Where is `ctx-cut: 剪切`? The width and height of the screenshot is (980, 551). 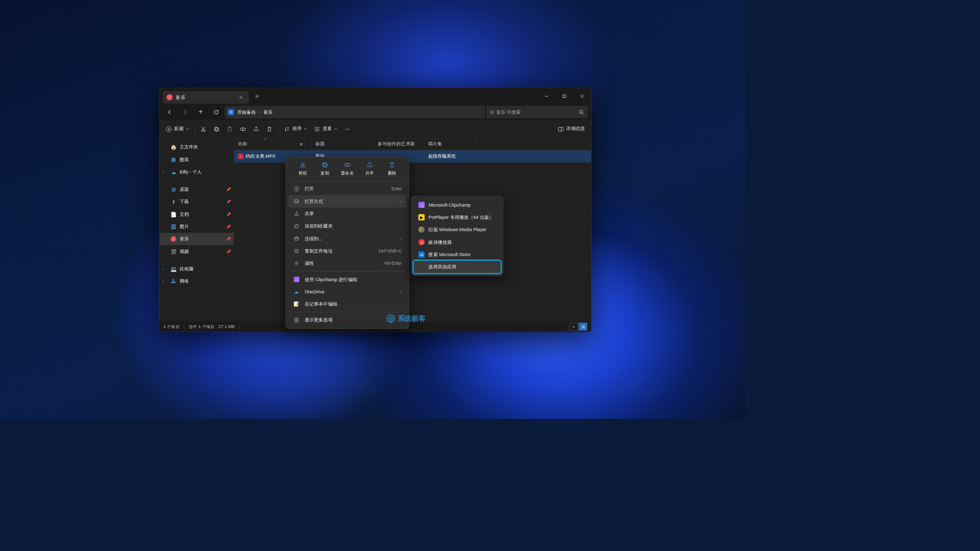 ctx-cut: 剪切 is located at coordinates (302, 169).